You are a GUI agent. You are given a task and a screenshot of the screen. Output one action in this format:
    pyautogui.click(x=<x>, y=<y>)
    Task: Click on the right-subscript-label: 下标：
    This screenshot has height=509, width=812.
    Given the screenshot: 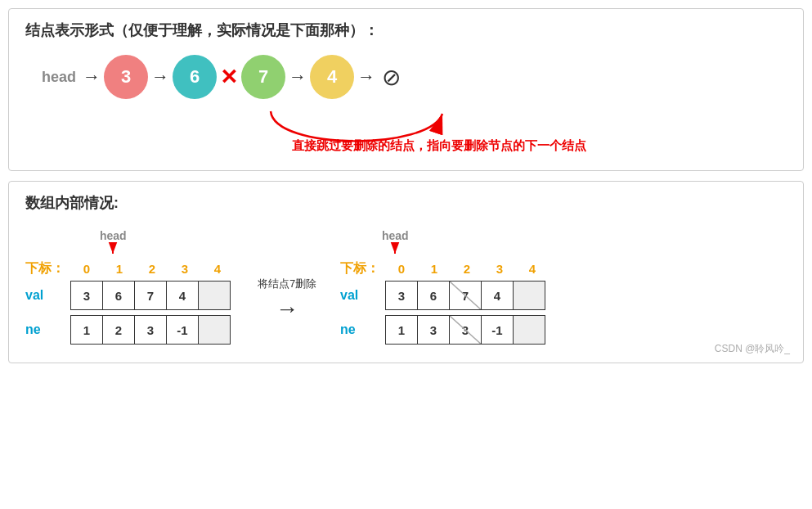 What is the action you would take?
    pyautogui.click(x=363, y=268)
    